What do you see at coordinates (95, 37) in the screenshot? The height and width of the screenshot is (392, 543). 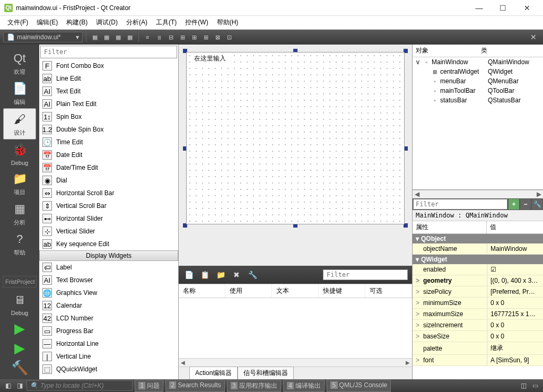 I see `edit-widgets-button: ▦` at bounding box center [95, 37].